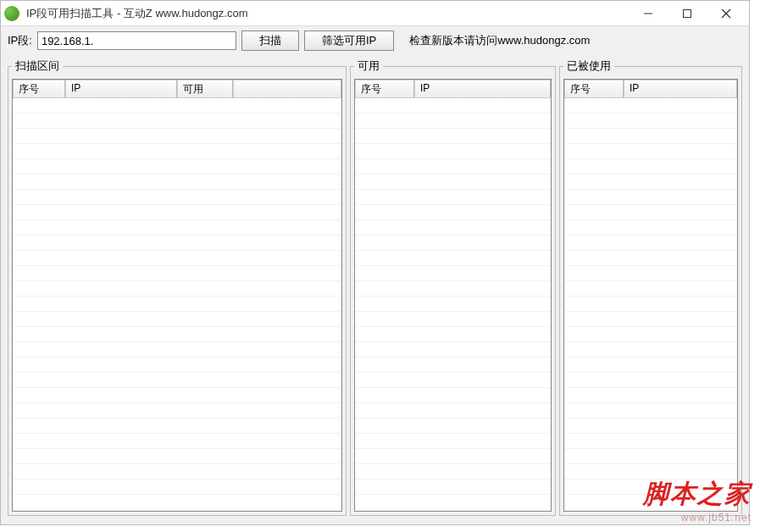 Image resolution: width=760 pixels, height=532 pixels. I want to click on maximize-button, so click(687, 14).